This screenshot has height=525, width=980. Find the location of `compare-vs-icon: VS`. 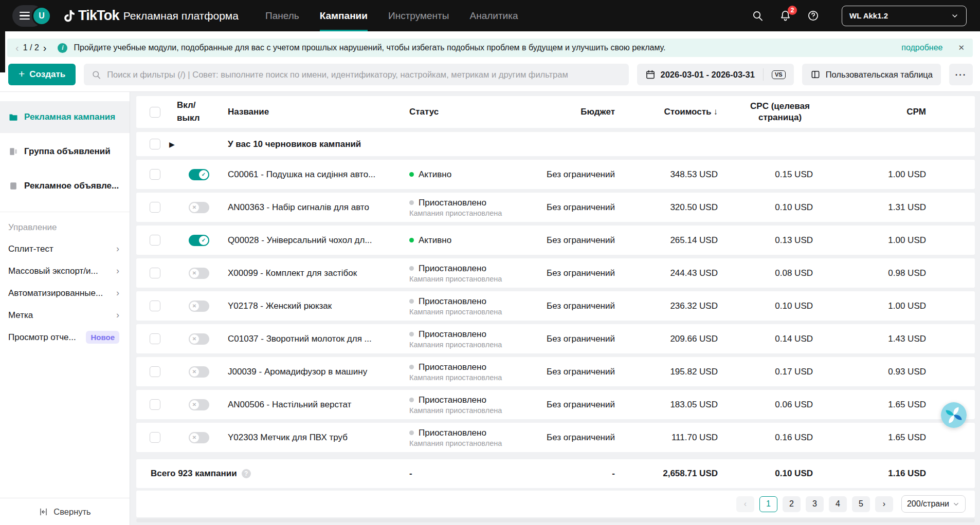

compare-vs-icon: VS is located at coordinates (778, 75).